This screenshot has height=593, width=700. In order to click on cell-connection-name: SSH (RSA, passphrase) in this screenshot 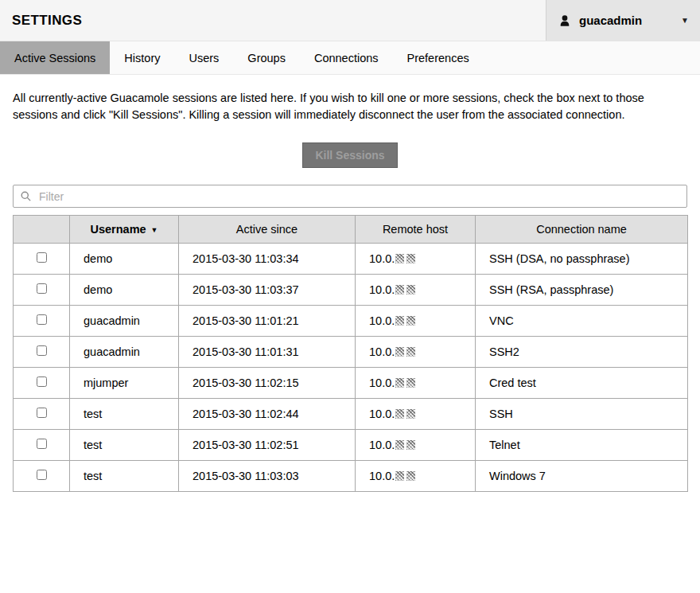, I will do `click(582, 290)`.